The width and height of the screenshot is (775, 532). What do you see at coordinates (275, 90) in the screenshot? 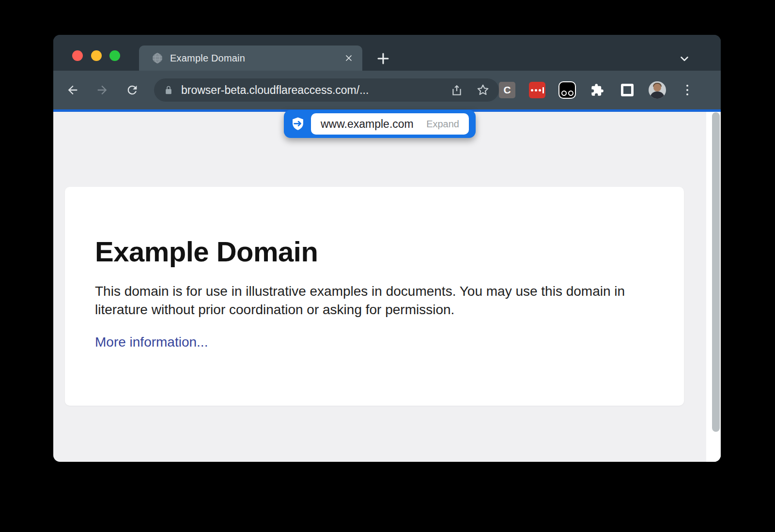
I see `url-text: browser-beta.cloudflareaccess.com/...` at bounding box center [275, 90].